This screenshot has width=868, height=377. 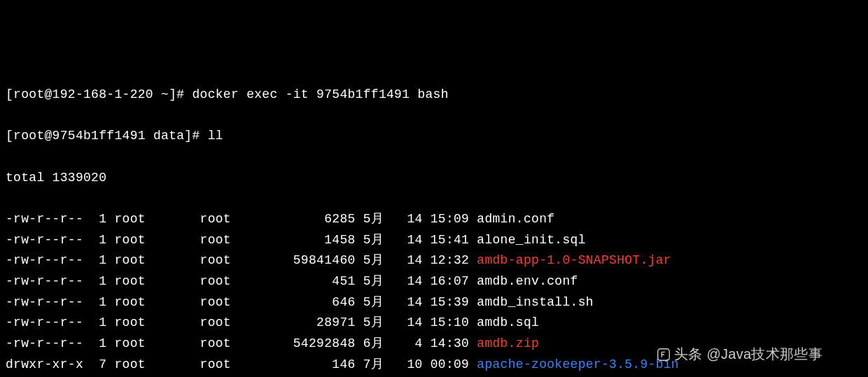 I want to click on file-row: -rw-r--r-- 1 root root 646 5月 14 15:39 a…, so click(x=434, y=303).